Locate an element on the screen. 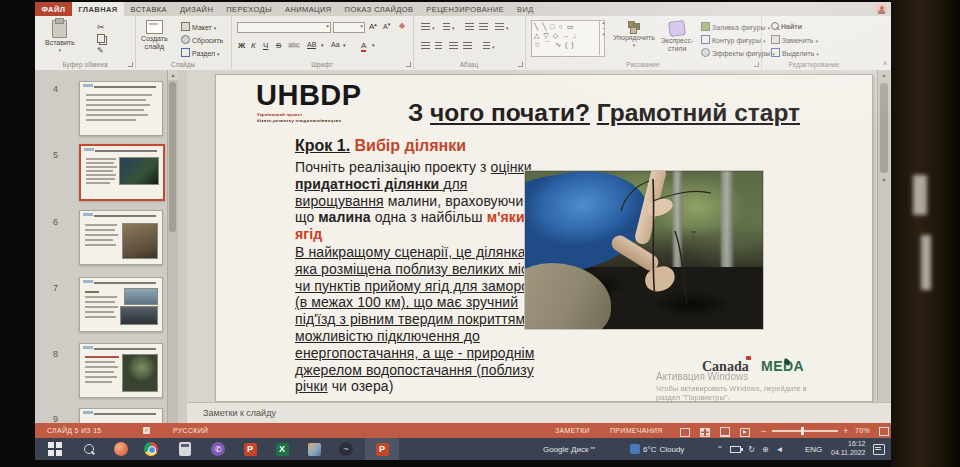 The height and width of the screenshot is (467, 960). account-avatar-icon is located at coordinates (882, 9).